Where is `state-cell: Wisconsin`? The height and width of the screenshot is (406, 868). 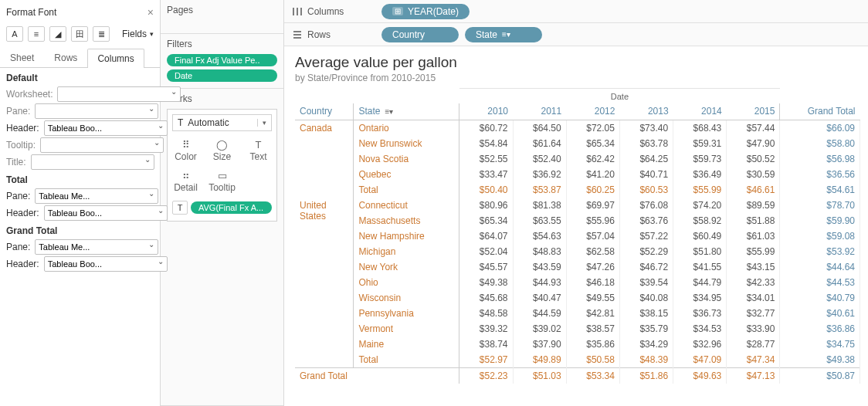
state-cell: Wisconsin is located at coordinates (406, 298).